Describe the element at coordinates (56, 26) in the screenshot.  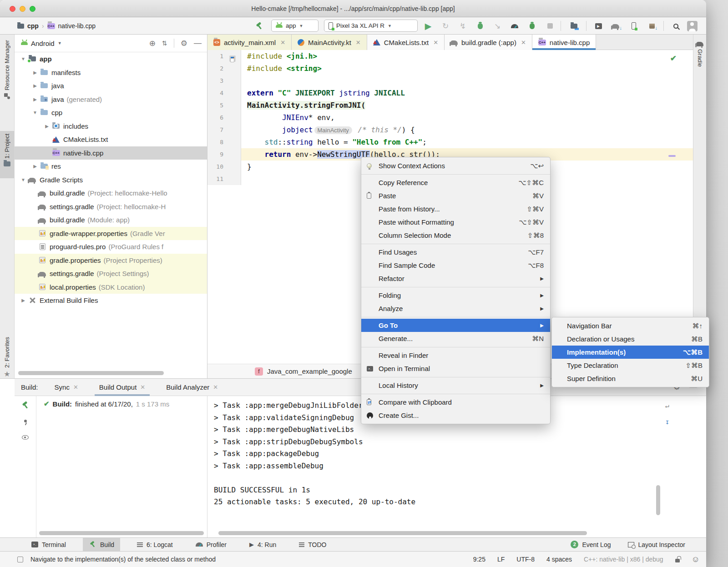
I see `breadcrumb: cpp › C++ native-lib.cpp` at that location.